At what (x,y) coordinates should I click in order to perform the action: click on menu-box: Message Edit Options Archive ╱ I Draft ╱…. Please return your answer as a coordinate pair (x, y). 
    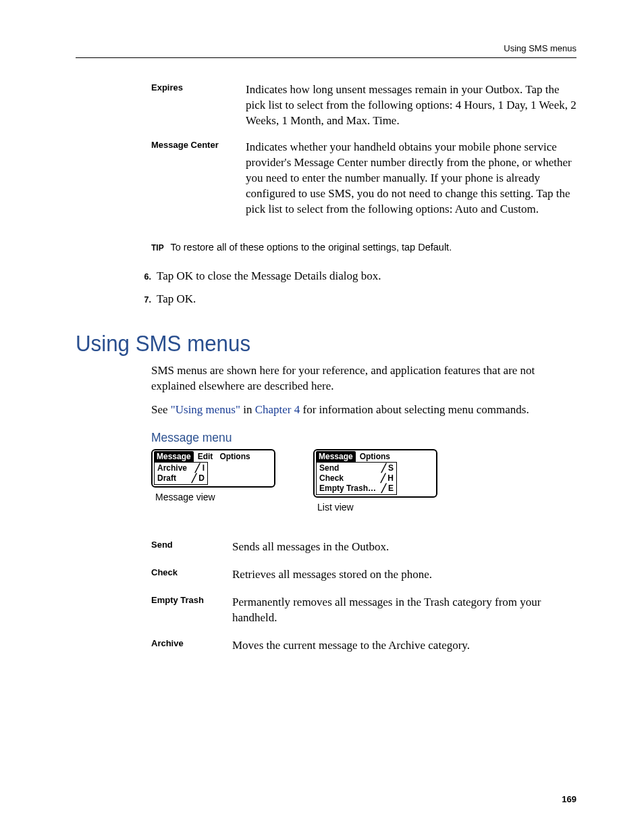
    Looking at the image, I should click on (213, 469).